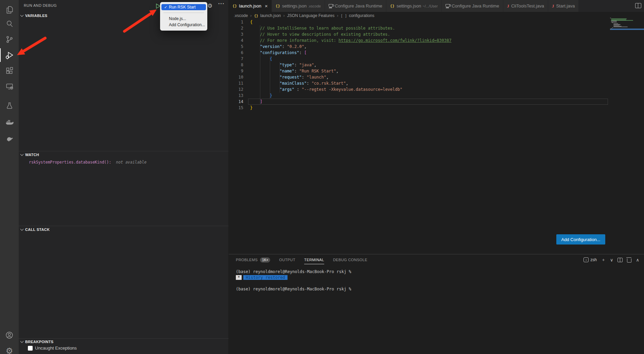 The image size is (644, 354). What do you see at coordinates (236, 53) in the screenshot?
I see `line-number: 6` at bounding box center [236, 53].